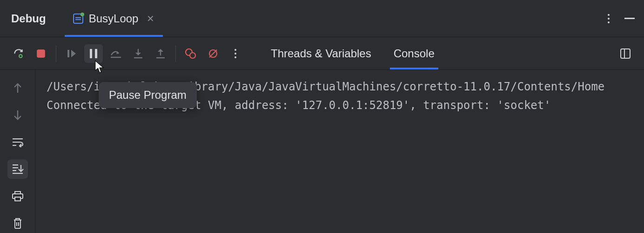  Describe the element at coordinates (94, 54) in the screenshot. I see `pause-button` at that location.